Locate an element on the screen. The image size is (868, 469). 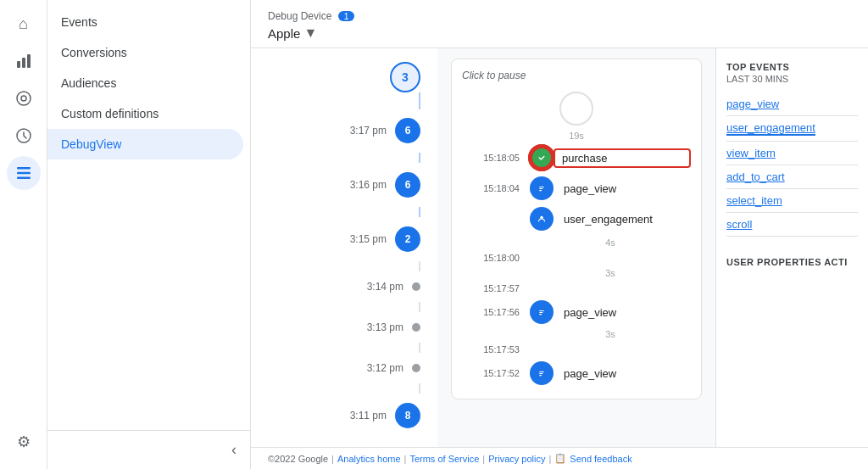
purchase-label: purchase is located at coordinates (622, 158).